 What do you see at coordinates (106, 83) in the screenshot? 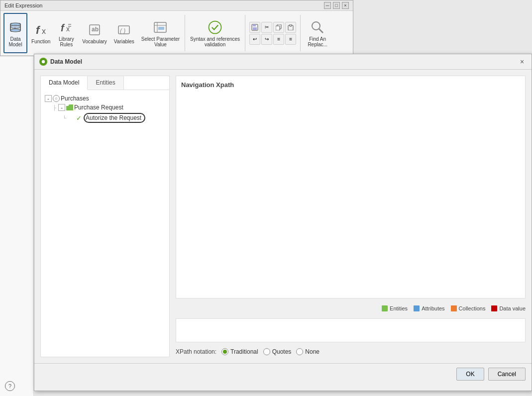
I see `tab-entities: Entities` at bounding box center [106, 83].